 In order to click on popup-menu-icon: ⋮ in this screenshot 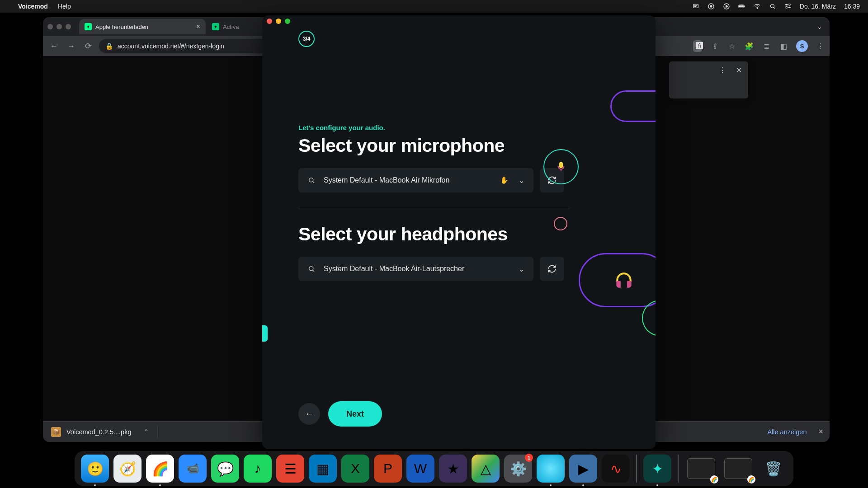, I will do `click(722, 70)`.